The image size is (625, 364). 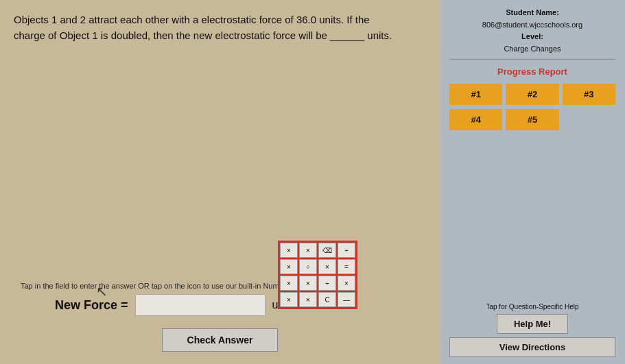 I want to click on numpad-btn-eq: =, so click(x=346, y=267).